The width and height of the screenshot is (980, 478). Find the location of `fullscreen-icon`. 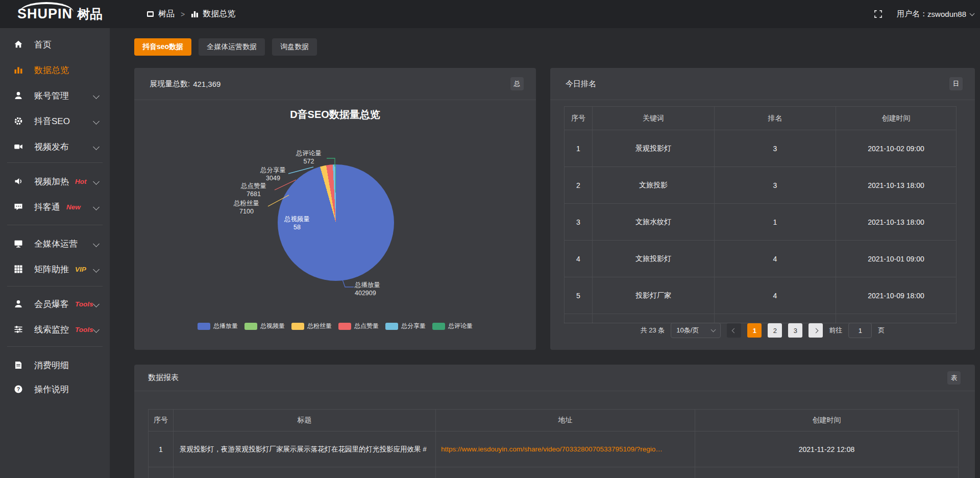

fullscreen-icon is located at coordinates (878, 14).